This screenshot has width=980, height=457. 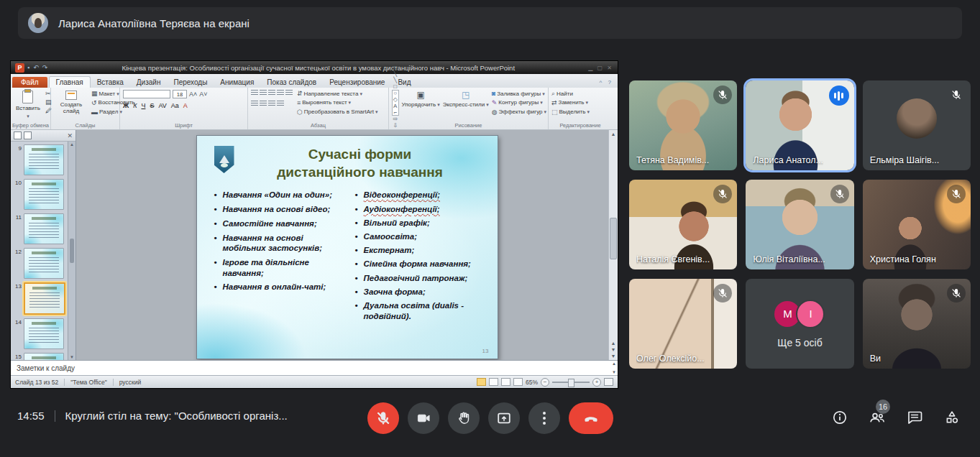 What do you see at coordinates (591, 418) in the screenshot?
I see `end-call-button` at bounding box center [591, 418].